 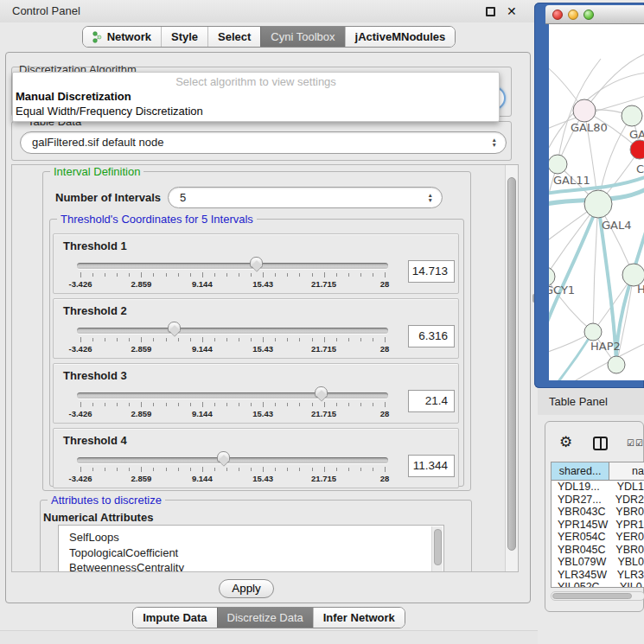 I want to click on tab-cyni-toolbox: Cyni Toolbox, so click(x=303, y=36).